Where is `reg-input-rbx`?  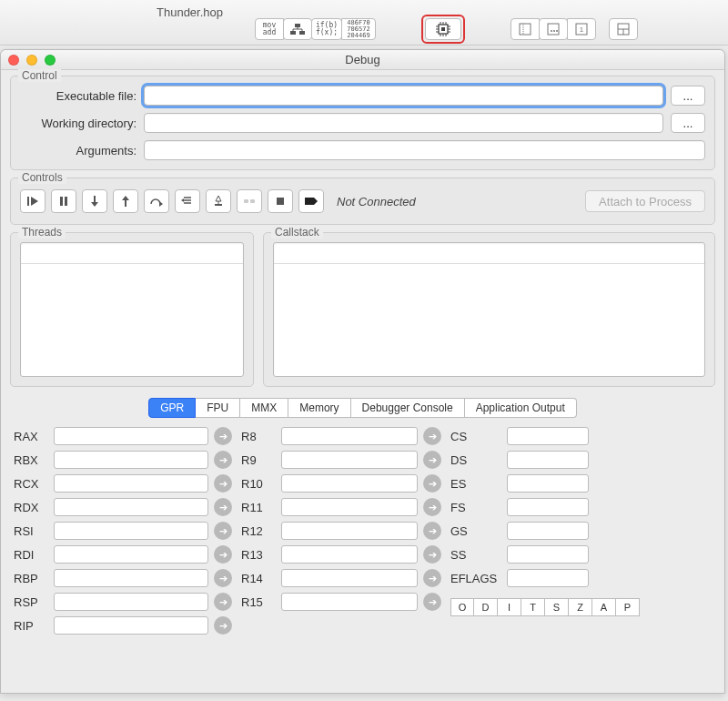
reg-input-rbx is located at coordinates (131, 460).